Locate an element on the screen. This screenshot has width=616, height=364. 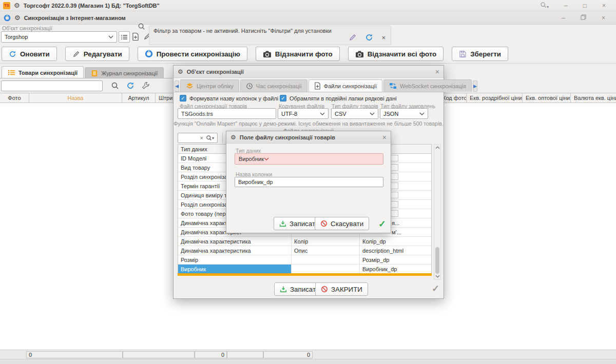
edit-label: Редагувати is located at coordinates (103, 54).